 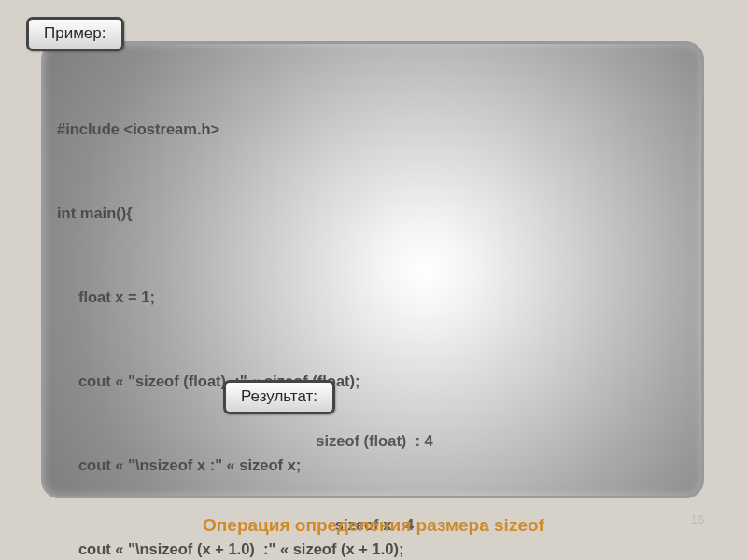 I want to click on page-number: 16, so click(x=698, y=519).